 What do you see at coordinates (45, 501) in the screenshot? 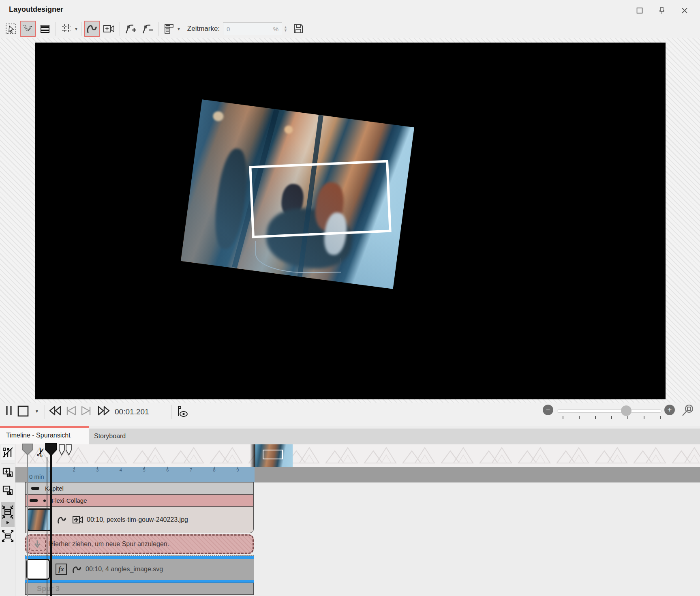
I see `bullet-icon` at bounding box center [45, 501].